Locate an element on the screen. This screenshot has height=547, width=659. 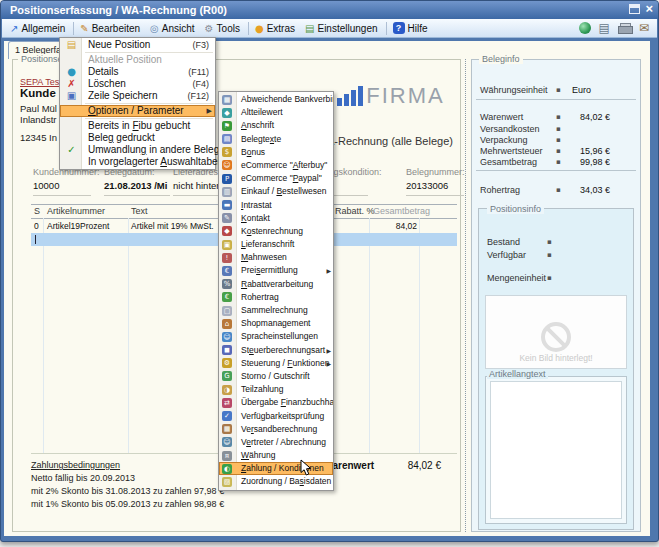
submenu-item-übergabe-finanzbuchhaltung: ⇄Übergabe Finanzbuchhaltung is located at coordinates (276, 402).